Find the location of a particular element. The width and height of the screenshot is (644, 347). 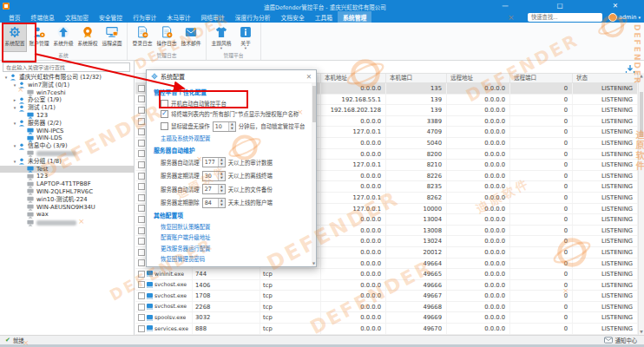

export-icon is located at coordinates (630, 67).